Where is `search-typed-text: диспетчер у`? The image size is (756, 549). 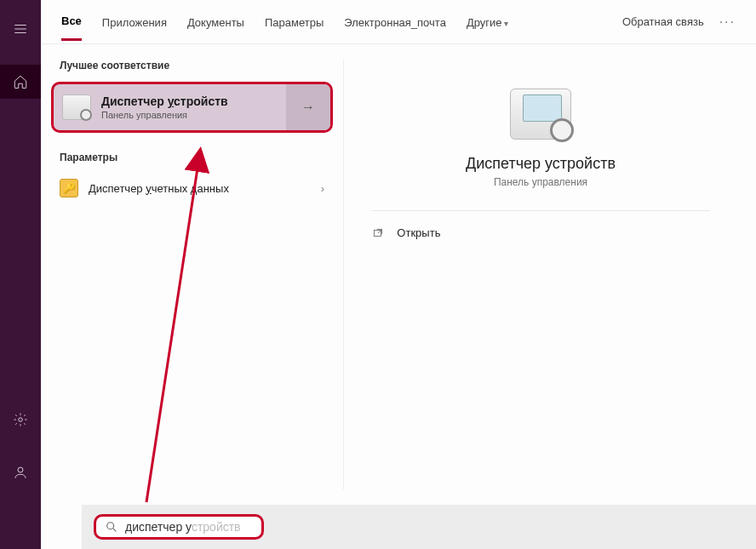 search-typed-text: диспетчер у is located at coordinates (158, 527).